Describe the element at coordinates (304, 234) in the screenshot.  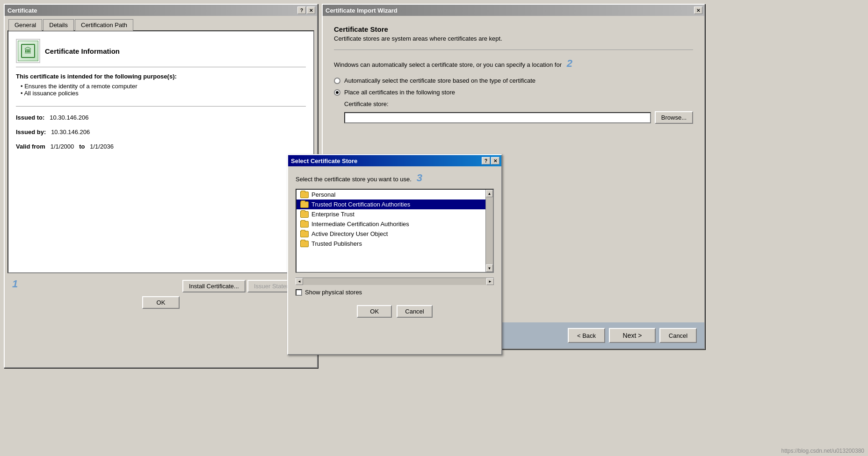
I see `folder-icon-active-dir` at that location.